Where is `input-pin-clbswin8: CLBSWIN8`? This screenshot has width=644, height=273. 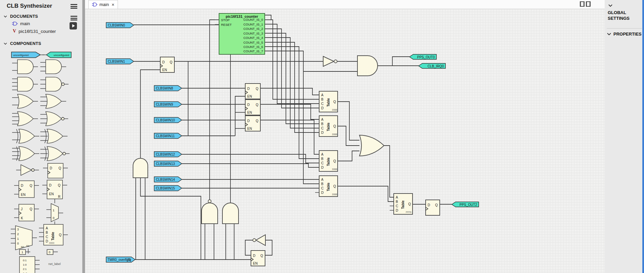
input-pin-clbswin8: CLBSWIN8 is located at coordinates (168, 88).